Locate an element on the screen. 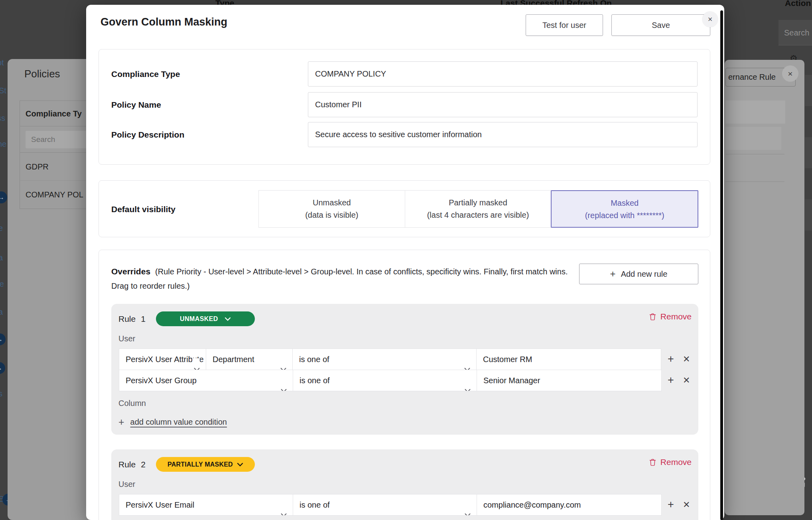 This screenshot has height=520, width=812. column-section-label: Column is located at coordinates (132, 404).